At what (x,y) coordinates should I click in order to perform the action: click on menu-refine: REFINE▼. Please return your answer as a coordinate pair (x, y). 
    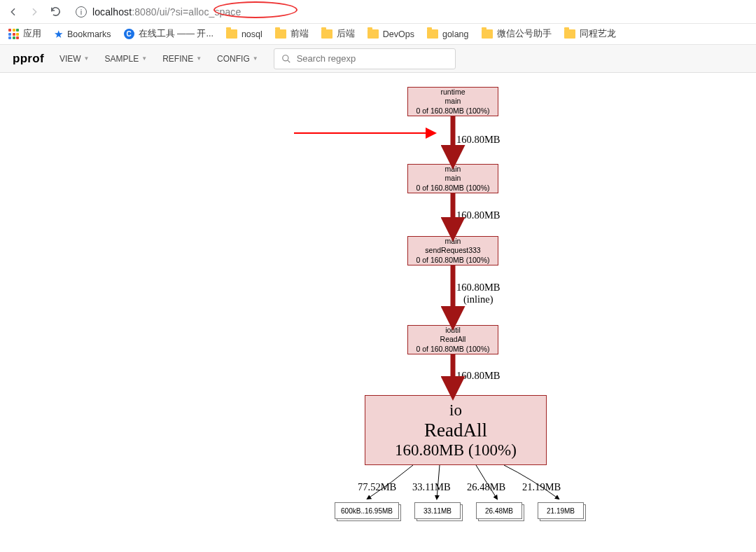
    Looking at the image, I should click on (182, 59).